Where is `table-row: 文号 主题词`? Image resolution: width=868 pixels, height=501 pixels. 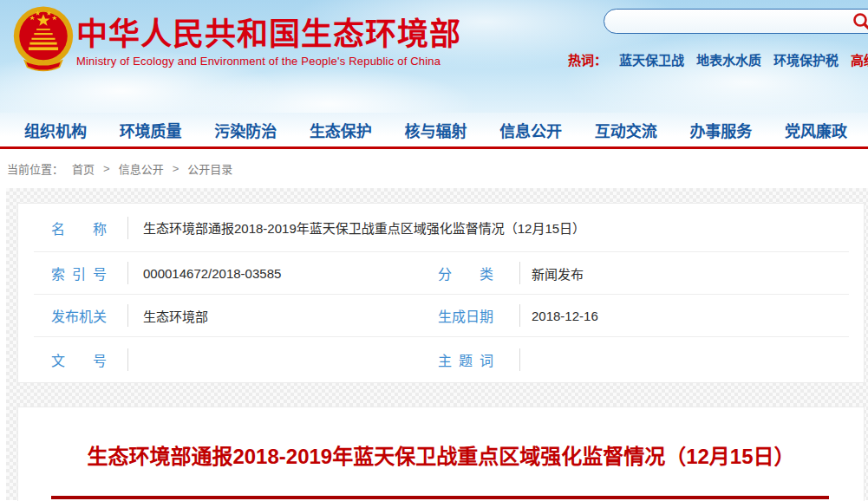 table-row: 文号 主题词 is located at coordinates (441, 360).